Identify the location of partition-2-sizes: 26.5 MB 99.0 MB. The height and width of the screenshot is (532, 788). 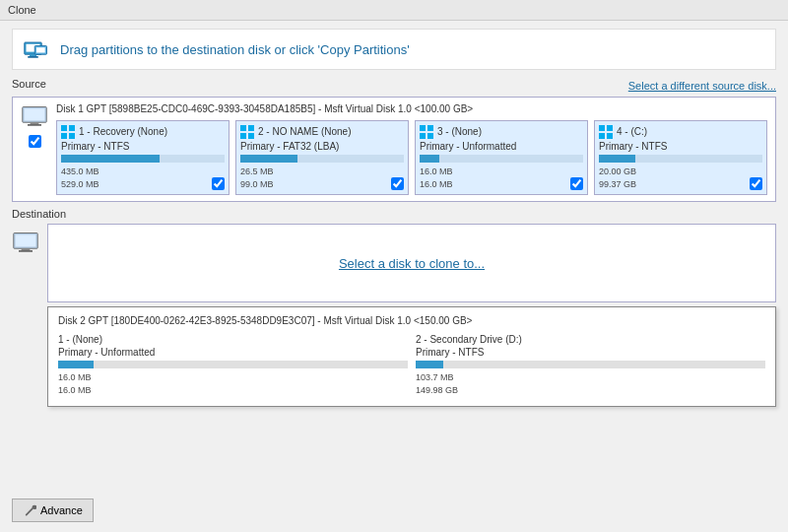
(257, 177).